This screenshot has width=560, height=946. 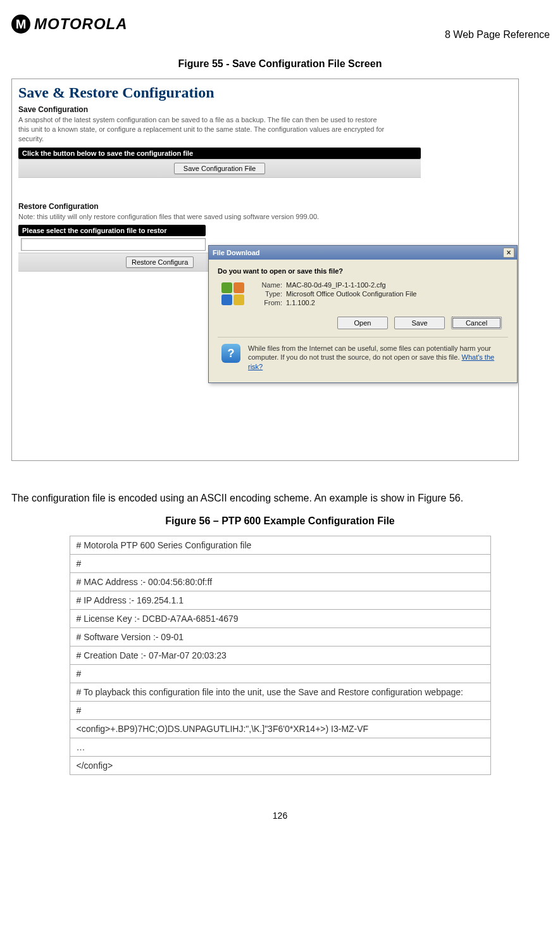 I want to click on config-line: # To playback this configuration file in…, so click(x=280, y=691).